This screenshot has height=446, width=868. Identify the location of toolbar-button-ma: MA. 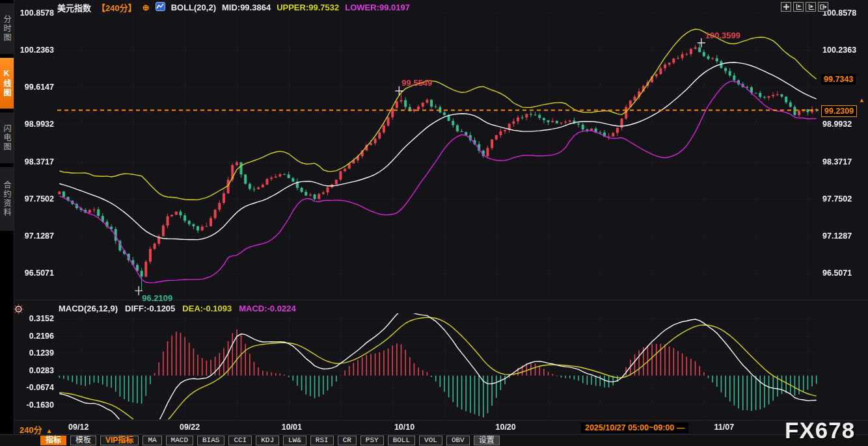
(152, 441).